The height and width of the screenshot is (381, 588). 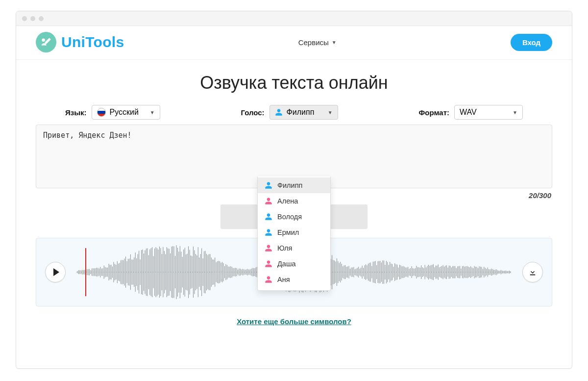 What do you see at coordinates (252, 113) in the screenshot?
I see `voice-label: Голос:` at bounding box center [252, 113].